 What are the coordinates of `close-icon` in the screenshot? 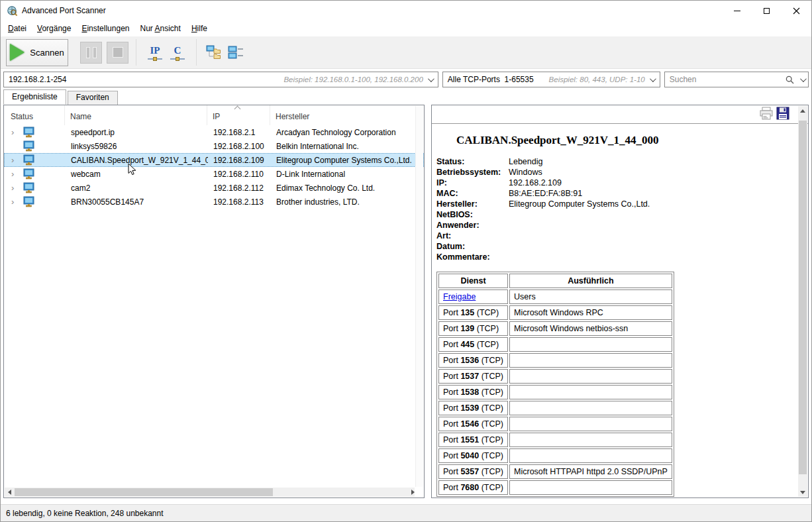 It's located at (796, 11).